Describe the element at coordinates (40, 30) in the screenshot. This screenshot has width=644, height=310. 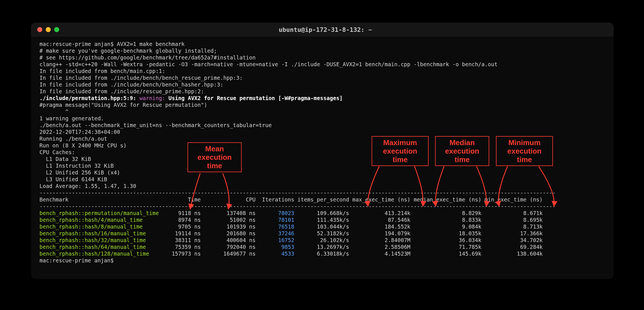
I see `close-icon` at that location.